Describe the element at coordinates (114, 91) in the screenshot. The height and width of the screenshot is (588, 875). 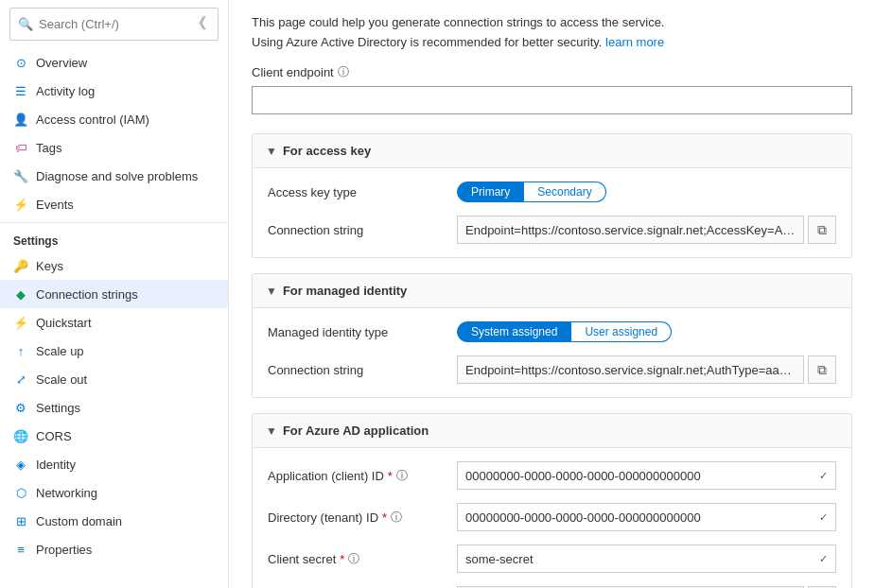
I see `sidebar-item-activity-log: ☰ Activity log` at that location.